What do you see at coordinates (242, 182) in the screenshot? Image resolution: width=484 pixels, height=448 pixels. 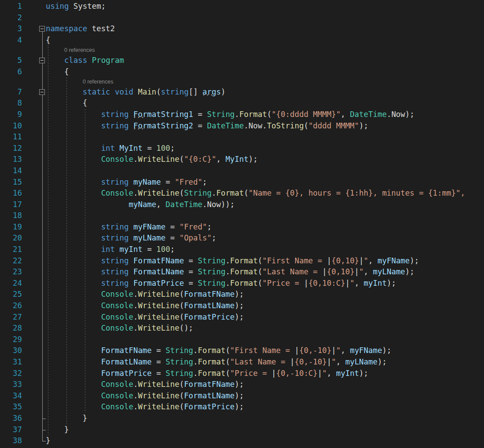 I see `code-line-text: string myName = "Fred";` at bounding box center [242, 182].